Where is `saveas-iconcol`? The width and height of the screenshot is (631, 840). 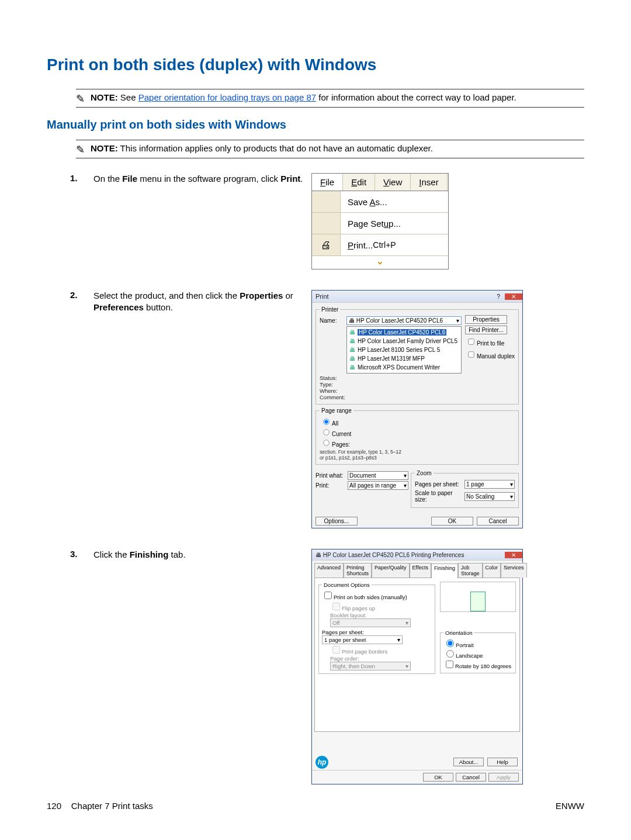 saveas-iconcol is located at coordinates (326, 202).